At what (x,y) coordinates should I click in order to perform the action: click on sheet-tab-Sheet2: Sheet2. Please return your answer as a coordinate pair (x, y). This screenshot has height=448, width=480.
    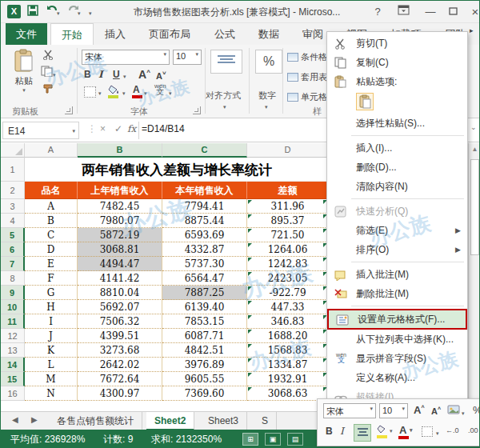
    Looking at the image, I should click on (170, 421).